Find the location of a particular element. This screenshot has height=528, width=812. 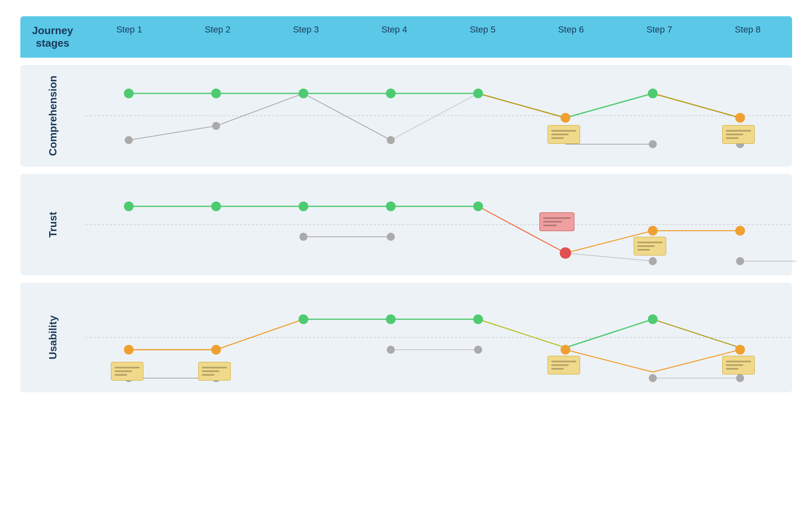

dot-t-o-s8 is located at coordinates (740, 231).